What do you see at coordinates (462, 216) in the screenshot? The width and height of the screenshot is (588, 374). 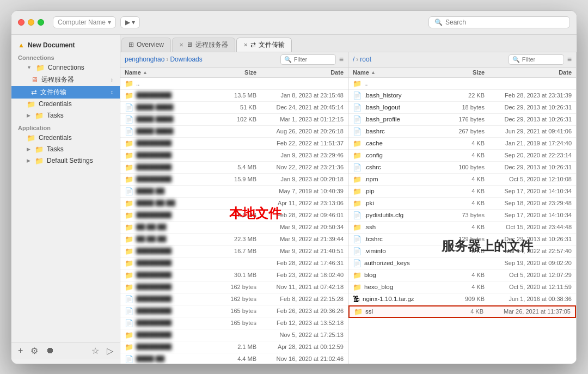 I see `list-item: 📄.pydistutils.cfg73 bytesSep 17, 2020 at…` at bounding box center [462, 216].